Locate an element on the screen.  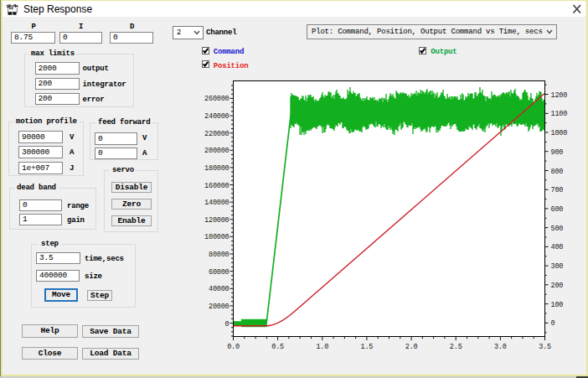
svg-text: 1200 is located at coordinates (560, 96).